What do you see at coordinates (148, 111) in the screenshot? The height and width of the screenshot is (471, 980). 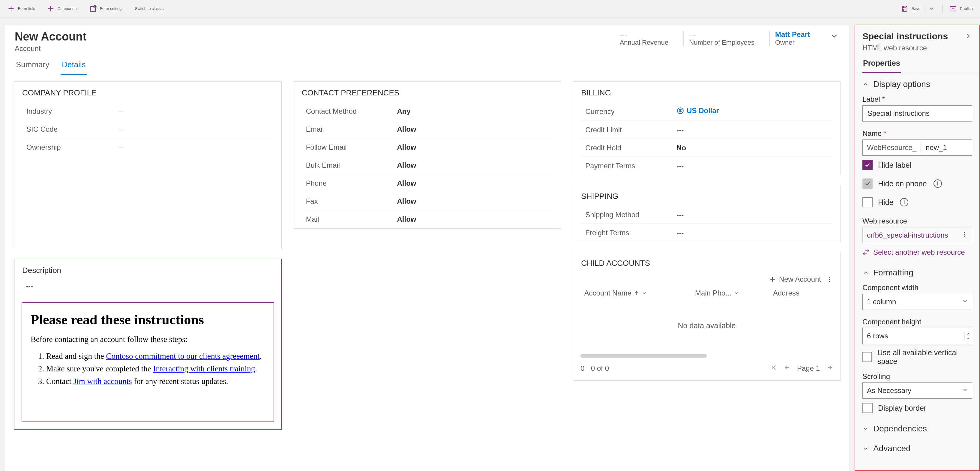 I see `field-industry: Industry ---` at bounding box center [148, 111].